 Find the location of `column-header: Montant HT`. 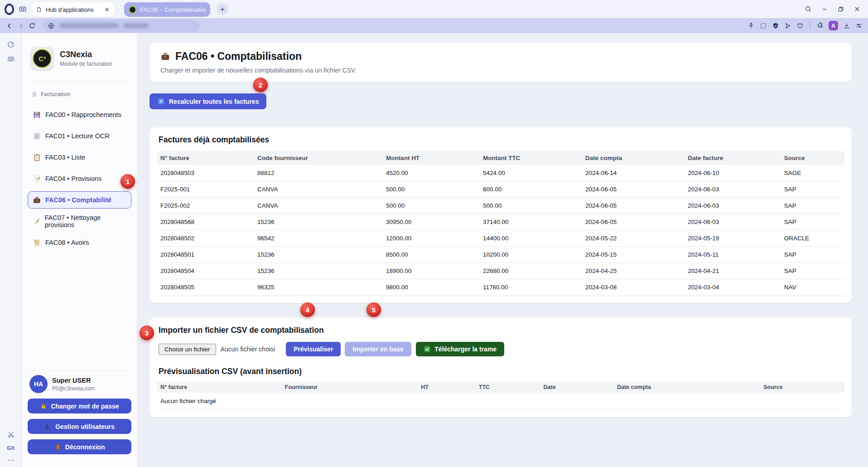

column-header: Montant HT is located at coordinates (431, 158).